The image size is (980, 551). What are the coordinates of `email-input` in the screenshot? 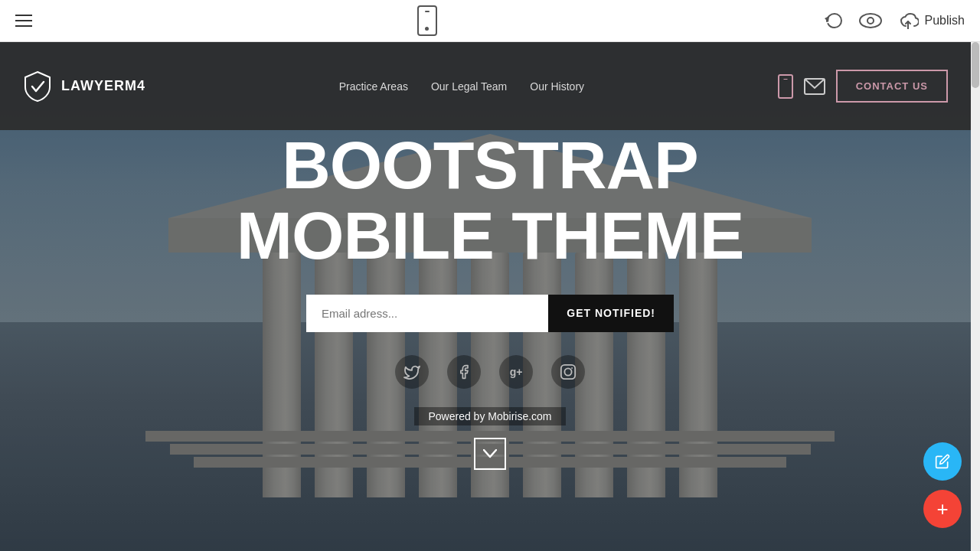 It's located at (427, 314).